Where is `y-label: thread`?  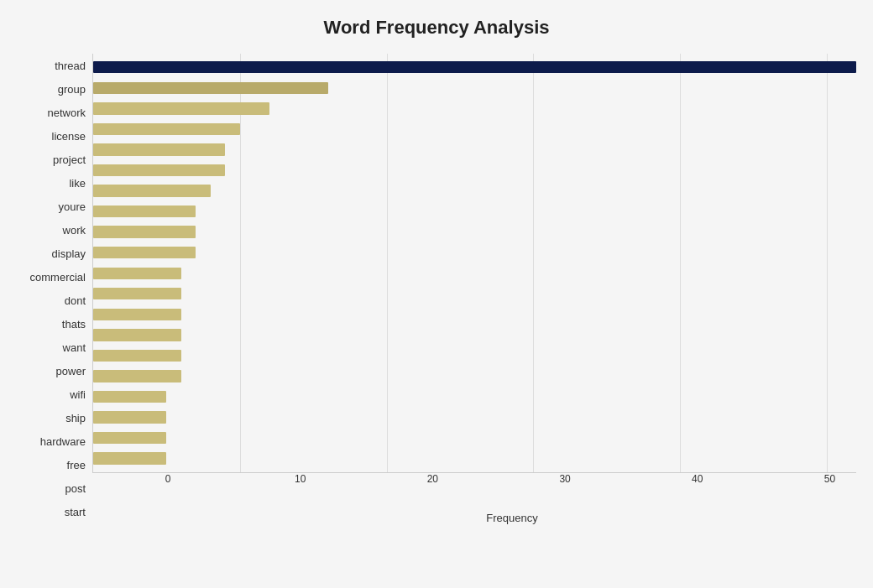 y-label: thread is located at coordinates (71, 65).